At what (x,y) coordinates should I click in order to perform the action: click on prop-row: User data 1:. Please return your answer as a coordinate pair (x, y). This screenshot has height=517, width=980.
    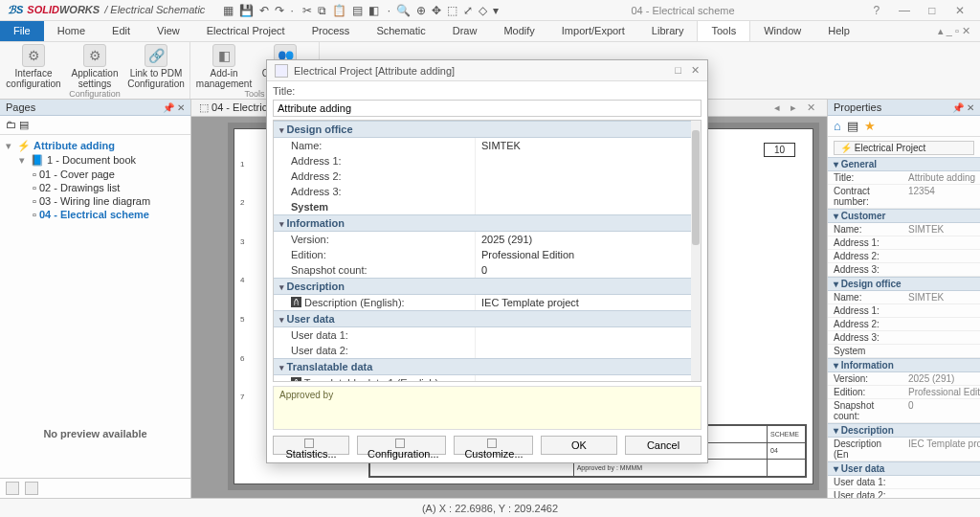
    Looking at the image, I should click on (903, 483).